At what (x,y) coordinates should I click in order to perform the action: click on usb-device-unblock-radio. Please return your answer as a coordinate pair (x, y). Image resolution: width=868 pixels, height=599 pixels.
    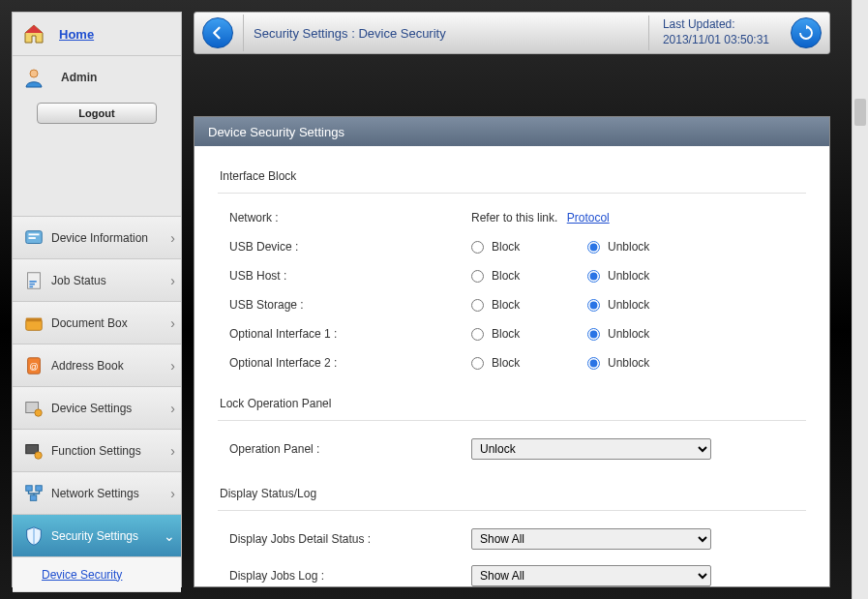
    Looking at the image, I should click on (594, 248).